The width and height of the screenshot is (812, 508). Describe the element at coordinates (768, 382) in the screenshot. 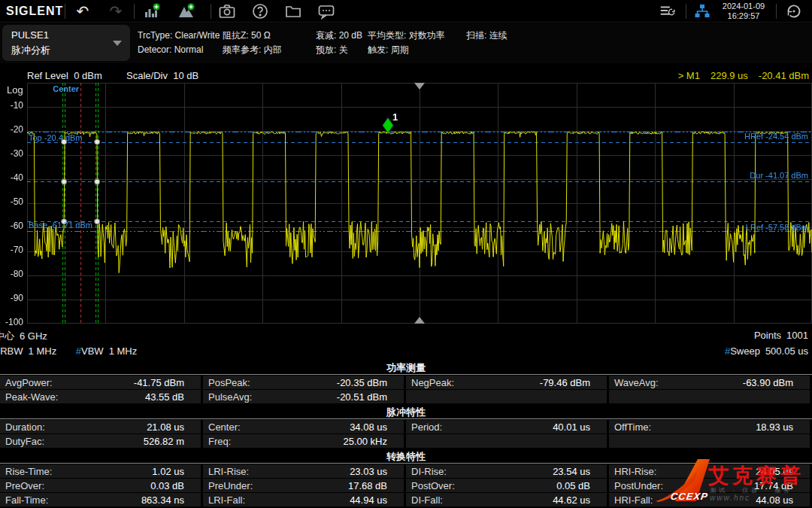

I see `table-cell-value: -63.90 dBm` at that location.